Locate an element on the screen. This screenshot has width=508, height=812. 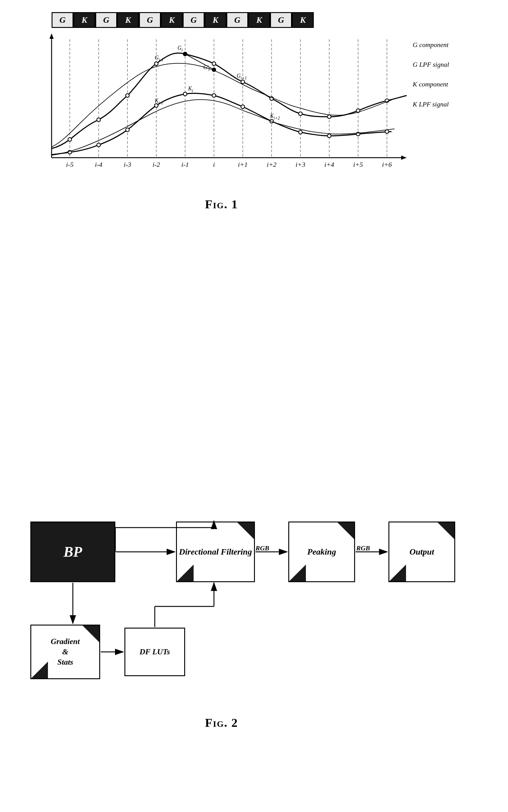
pixel-g3: G is located at coordinates (150, 20).